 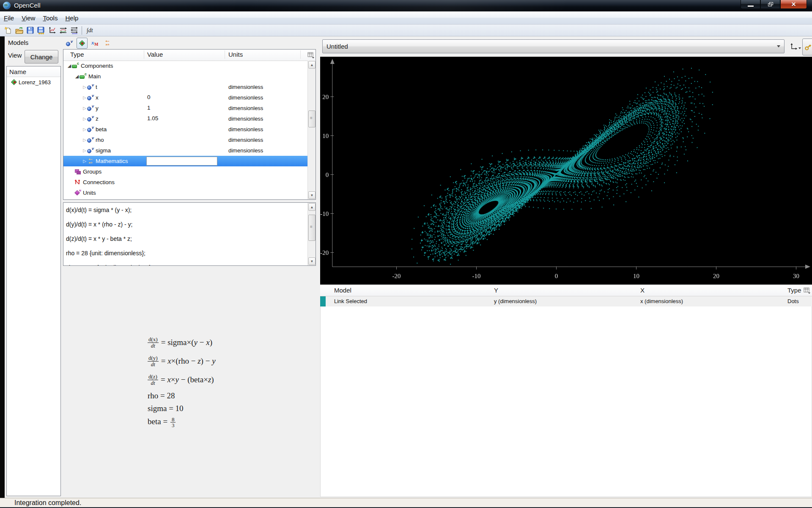 What do you see at coordinates (19, 30) in the screenshot?
I see `open-file-icon` at bounding box center [19, 30].